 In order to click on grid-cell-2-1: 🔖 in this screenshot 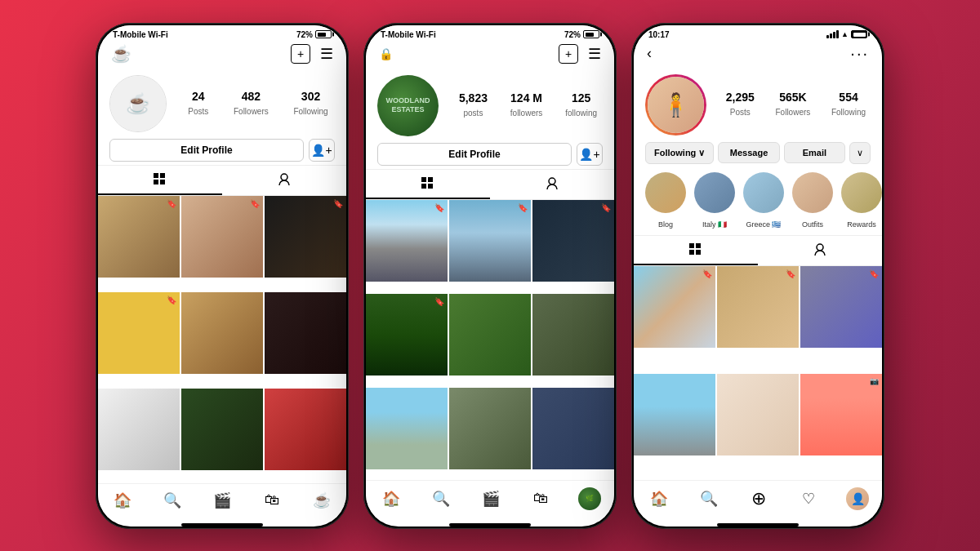, I will do `click(407, 241)`.